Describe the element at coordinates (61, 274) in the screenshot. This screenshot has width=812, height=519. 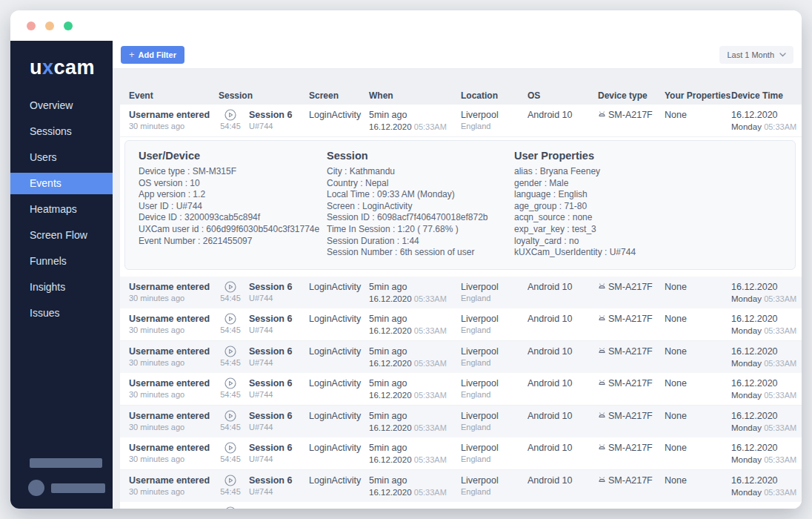
I see `sidebar: uxcam OverviewSessionsUsersEventsHeatmap…` at that location.